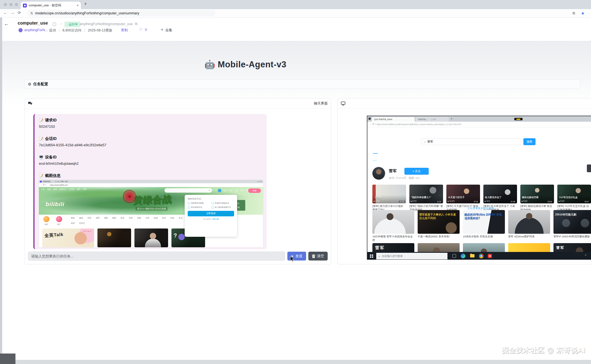 The image size is (591, 364). Describe the element at coordinates (574, 194) in the screenshot. I see `video-thumbnail: YU7车主交付礼盒 9.9万 09:17` at that location.